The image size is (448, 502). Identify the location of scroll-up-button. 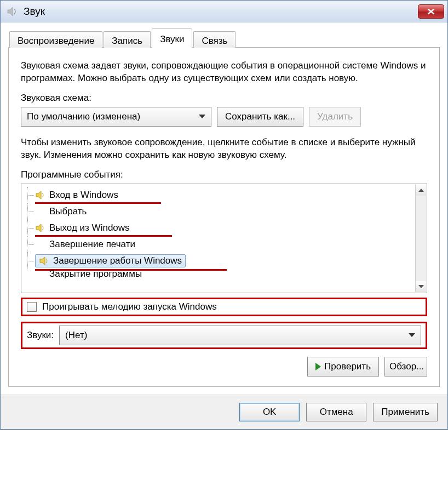
(421, 190).